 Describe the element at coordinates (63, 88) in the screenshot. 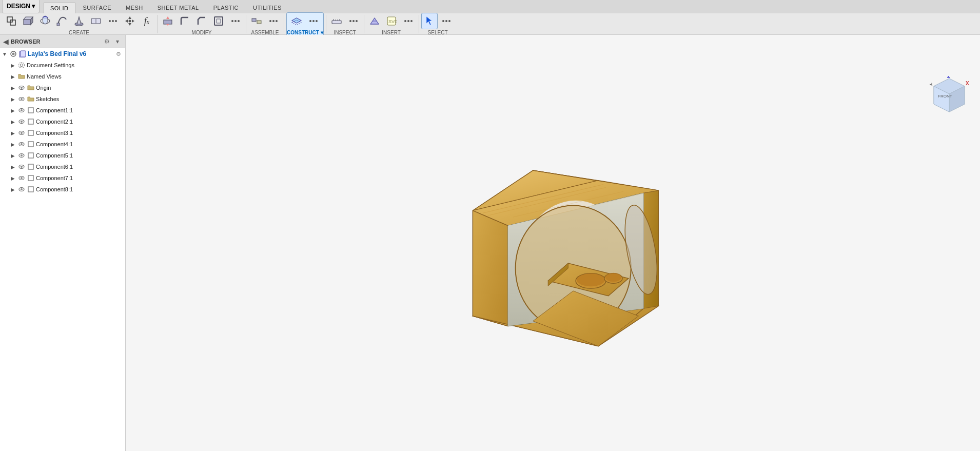

I see `tree-item-origin: ▶ Origin` at that location.